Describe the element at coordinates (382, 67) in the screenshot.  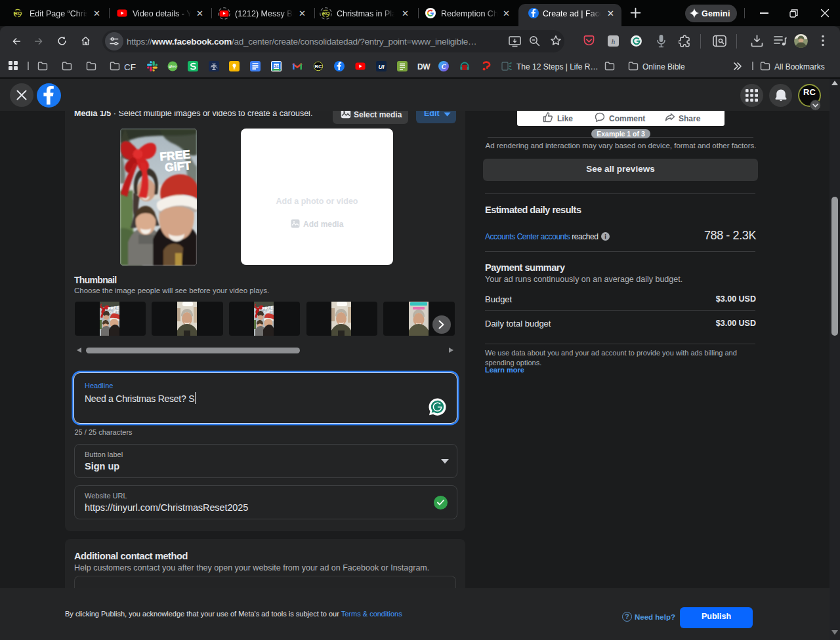
I see `svg-text: UI` at that location.